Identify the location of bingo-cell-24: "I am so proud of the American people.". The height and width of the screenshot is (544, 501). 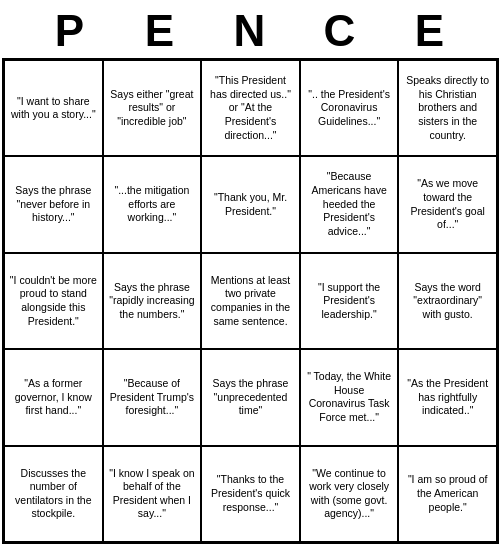
(448, 494).